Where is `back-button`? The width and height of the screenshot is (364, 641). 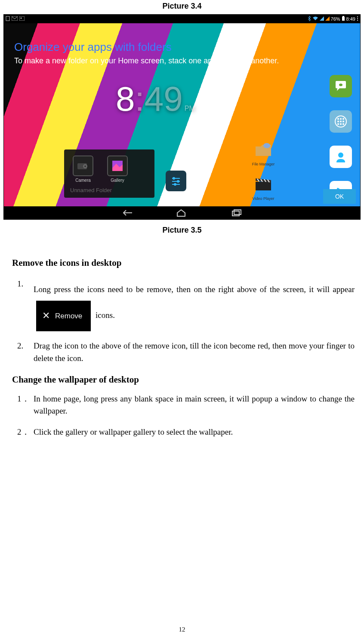 back-button is located at coordinates (127, 213).